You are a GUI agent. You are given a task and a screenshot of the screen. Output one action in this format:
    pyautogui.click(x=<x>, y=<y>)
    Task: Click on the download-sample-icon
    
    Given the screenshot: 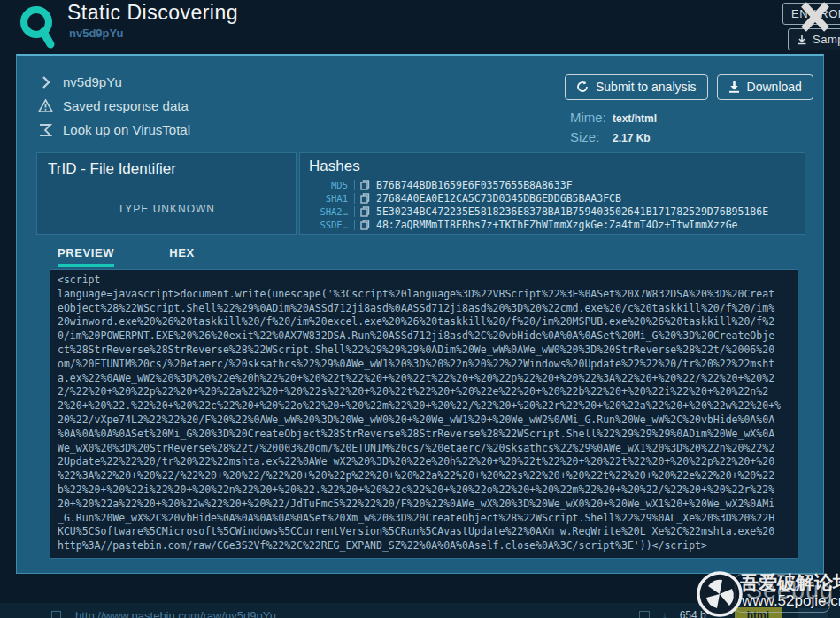 What is the action you would take?
    pyautogui.click(x=802, y=40)
    